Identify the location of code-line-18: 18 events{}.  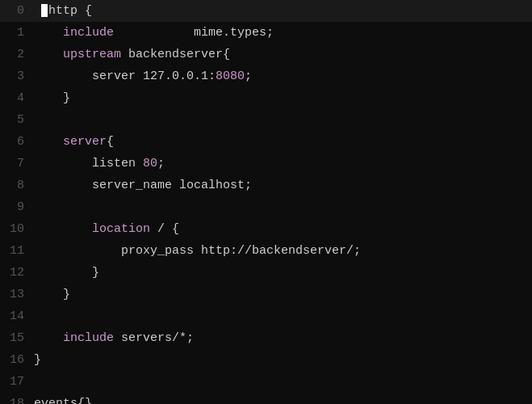
(266, 398).